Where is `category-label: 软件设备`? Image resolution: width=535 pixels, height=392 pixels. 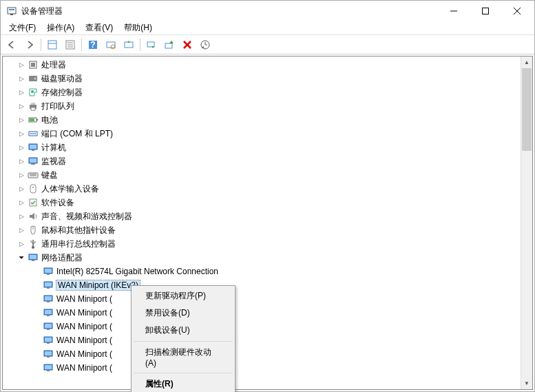 category-label: 软件设备 is located at coordinates (58, 203).